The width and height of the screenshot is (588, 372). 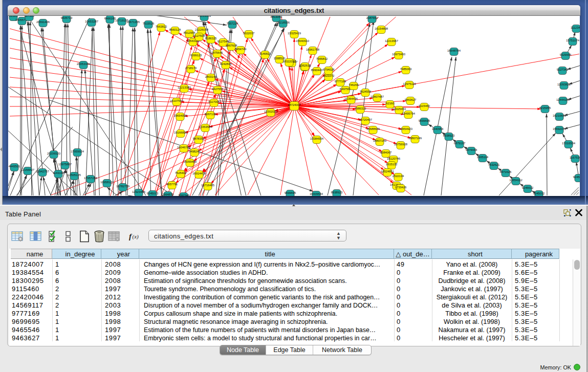 I want to click on svg-text: 8267130, so click(x=211, y=114).